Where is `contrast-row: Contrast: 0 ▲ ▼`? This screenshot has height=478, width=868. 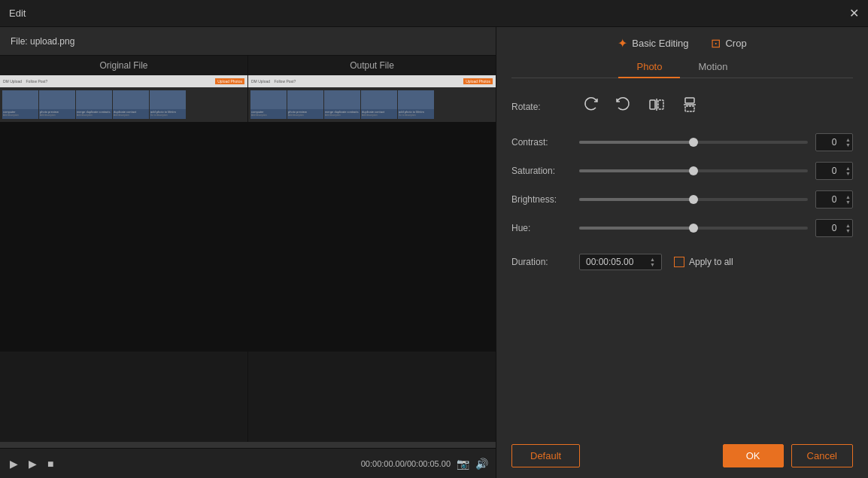 contrast-row: Contrast: 0 ▲ ▼ is located at coordinates (682, 142).